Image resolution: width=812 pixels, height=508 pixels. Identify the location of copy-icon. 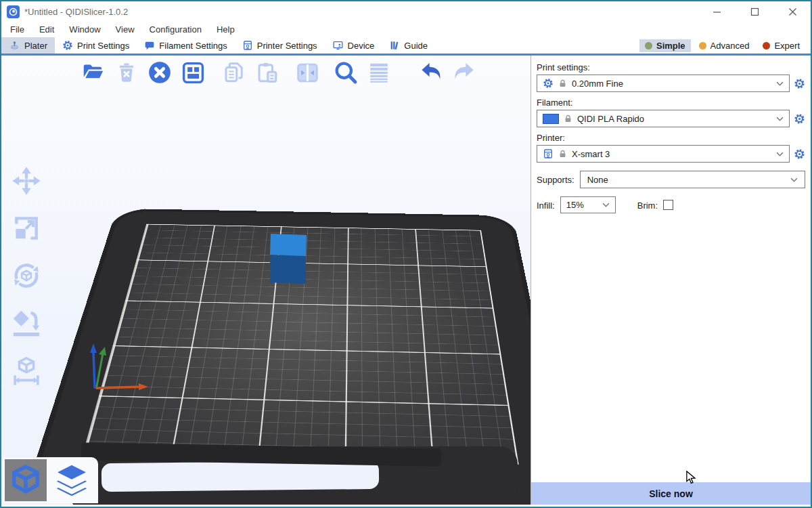
(234, 72).